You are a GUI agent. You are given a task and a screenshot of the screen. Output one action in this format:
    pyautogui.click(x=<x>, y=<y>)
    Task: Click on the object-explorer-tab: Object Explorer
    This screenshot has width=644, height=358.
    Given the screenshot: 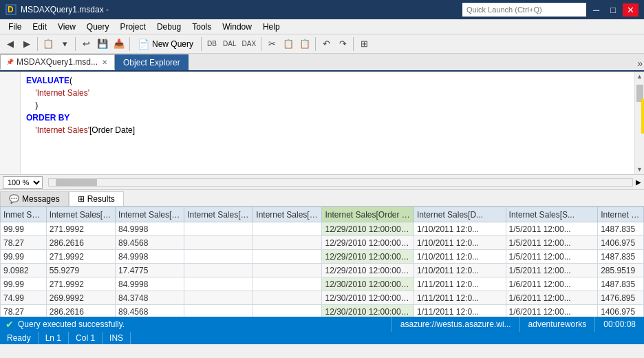 What is the action you would take?
    pyautogui.click(x=151, y=62)
    